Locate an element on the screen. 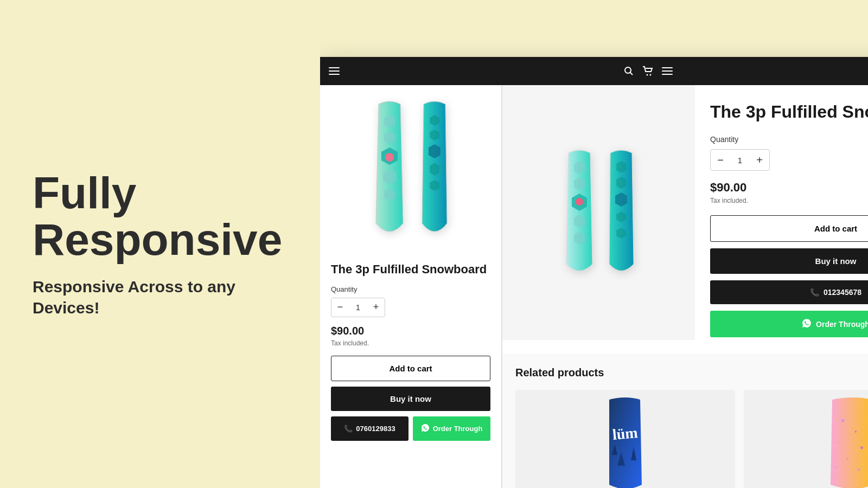 The image size is (868, 488). qty-value-desktop: 1 is located at coordinates (740, 160).